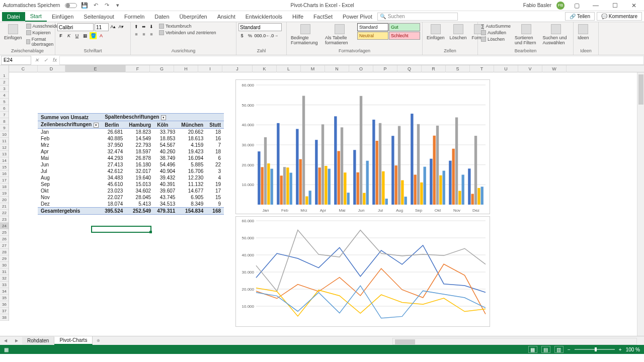  I want to click on col-header-I: I, so click(210, 69).